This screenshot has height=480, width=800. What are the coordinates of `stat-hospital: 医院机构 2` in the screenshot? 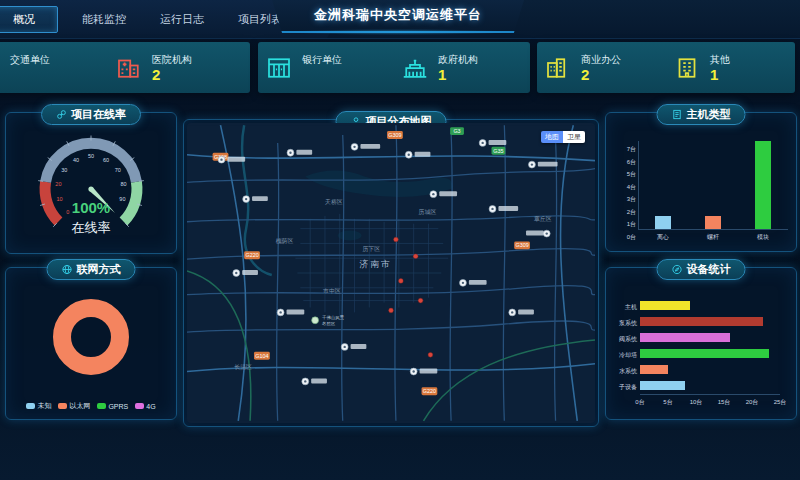 It's located at (179, 68).